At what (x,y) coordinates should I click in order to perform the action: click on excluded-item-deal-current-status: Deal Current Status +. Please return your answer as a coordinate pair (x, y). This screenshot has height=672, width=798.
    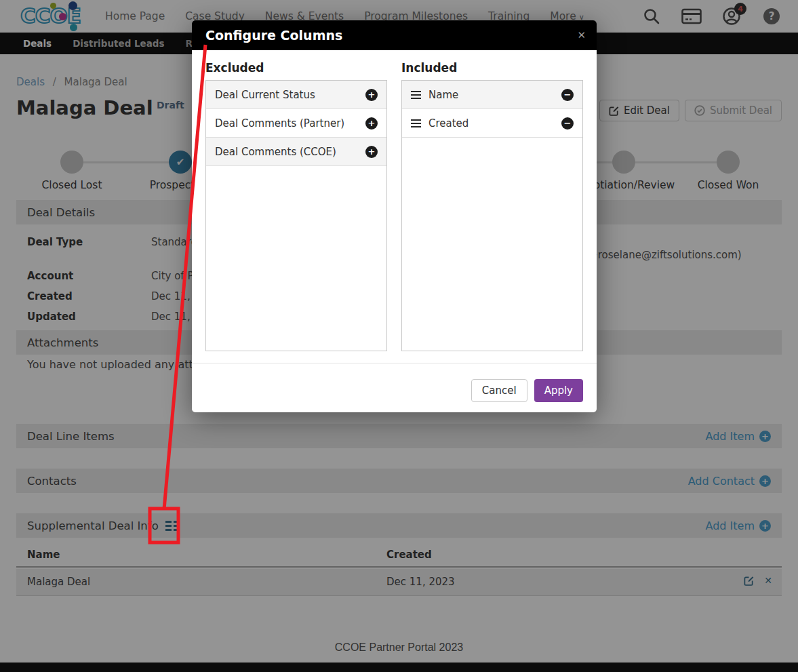
    Looking at the image, I should click on (296, 95).